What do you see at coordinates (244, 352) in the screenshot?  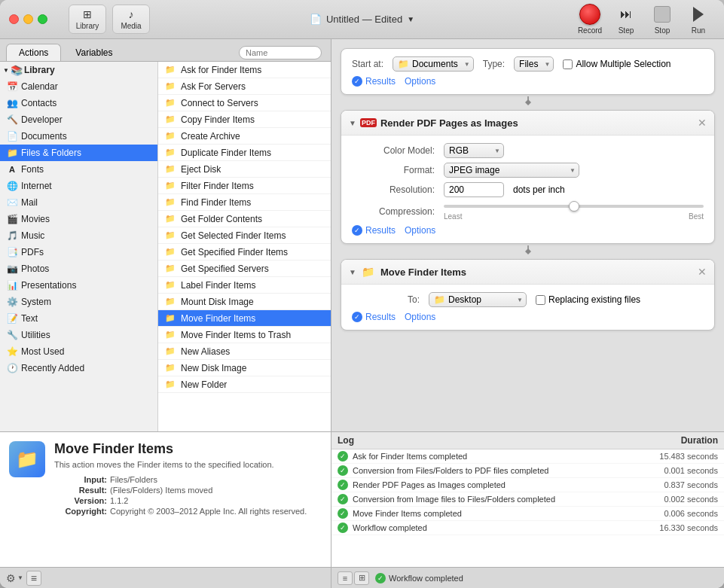 I see `action-item-new-aliases: 📁 New Aliases` at bounding box center [244, 352].